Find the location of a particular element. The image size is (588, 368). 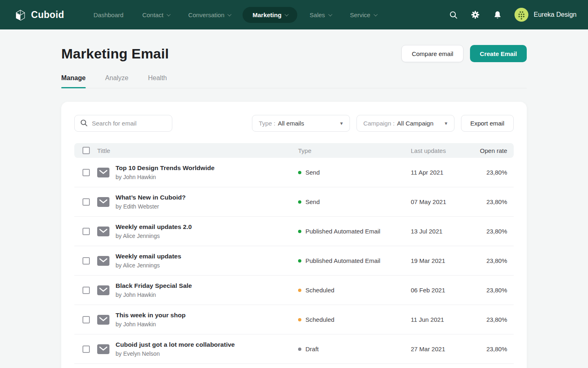

tab-health: Health is located at coordinates (158, 81).